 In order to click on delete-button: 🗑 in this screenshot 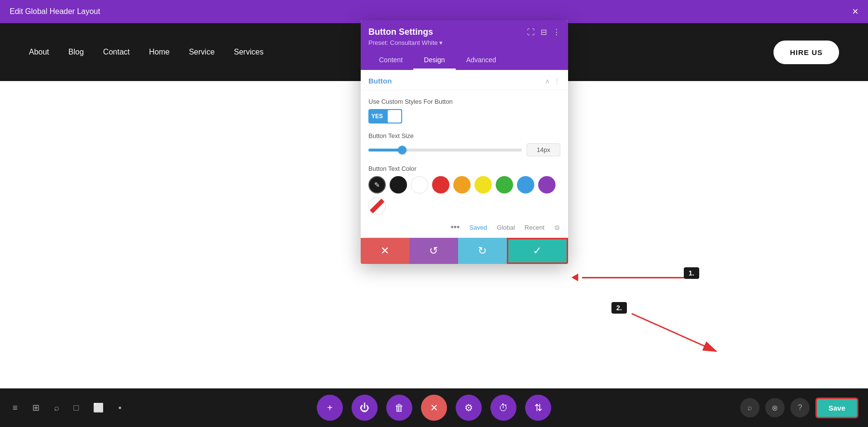, I will do `click(399, 408)`.